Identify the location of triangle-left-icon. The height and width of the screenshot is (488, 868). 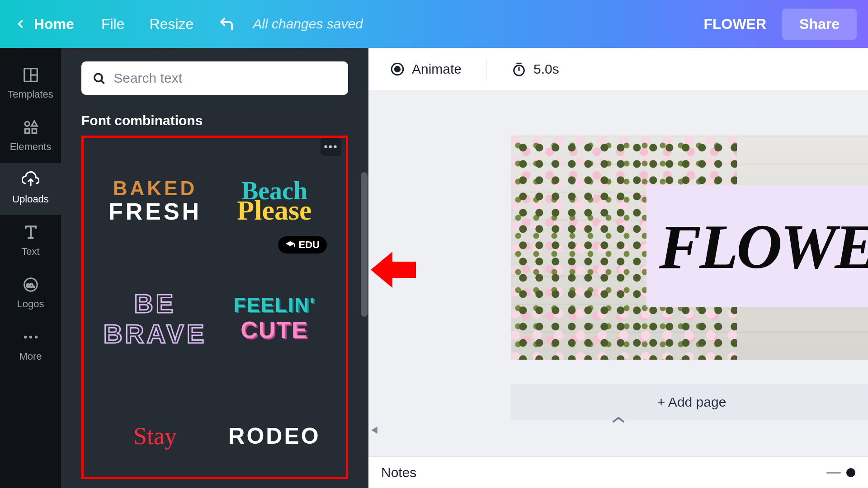
(374, 430).